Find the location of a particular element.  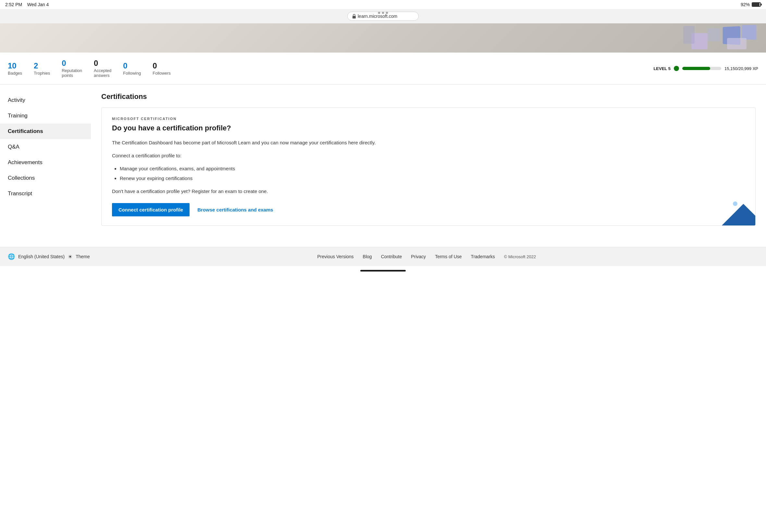

cert-subtitle: MICROSOFT CERTIFICATION is located at coordinates (429, 119).